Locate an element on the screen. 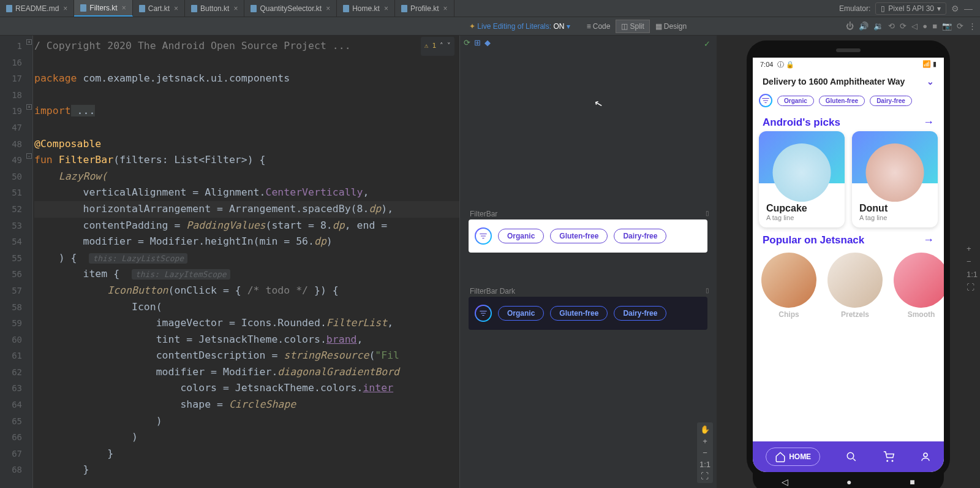 The width and height of the screenshot is (980, 488). delivery-row: Delivery to 1600 Amphitheater Way⌄ is located at coordinates (848, 82).